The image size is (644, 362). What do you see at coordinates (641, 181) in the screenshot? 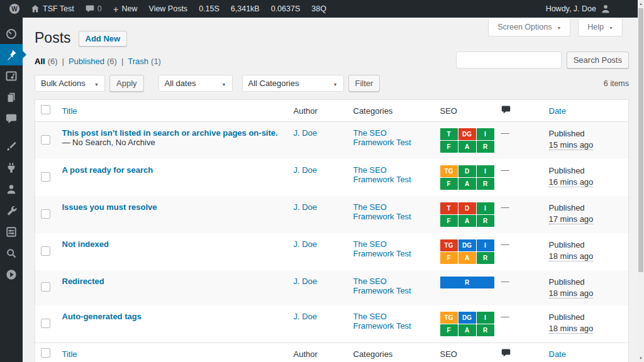
I see `vertical-scrollbar: ▲ ▼` at bounding box center [641, 181].